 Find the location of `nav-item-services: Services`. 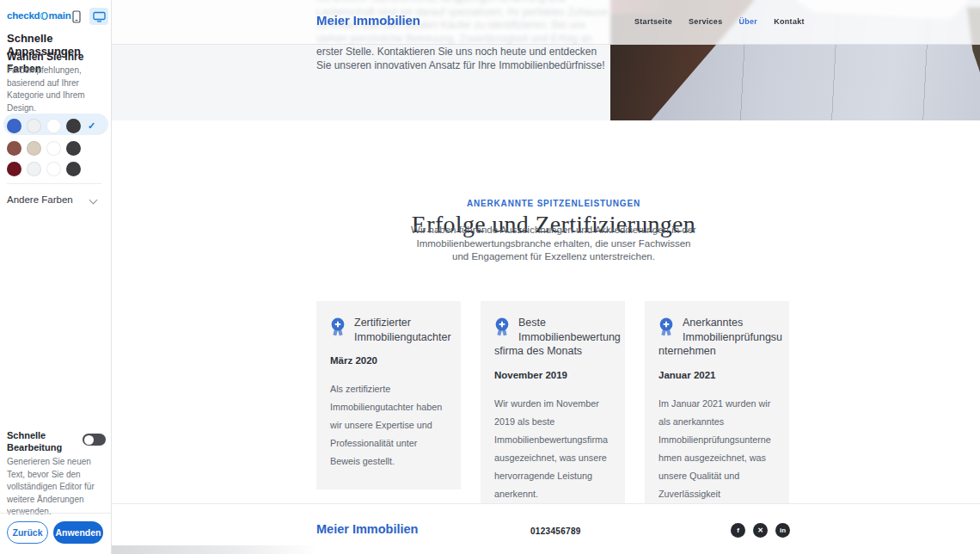

nav-item-services: Services is located at coordinates (705, 22).